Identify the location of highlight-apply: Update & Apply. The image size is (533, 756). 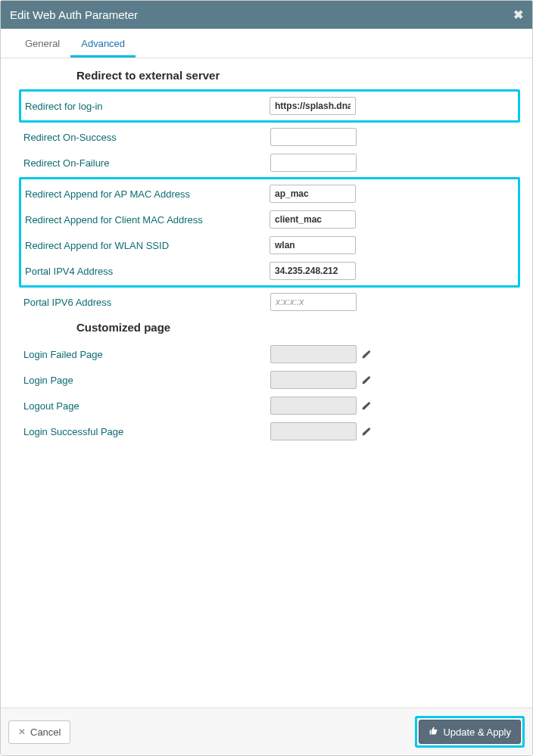
(469, 732).